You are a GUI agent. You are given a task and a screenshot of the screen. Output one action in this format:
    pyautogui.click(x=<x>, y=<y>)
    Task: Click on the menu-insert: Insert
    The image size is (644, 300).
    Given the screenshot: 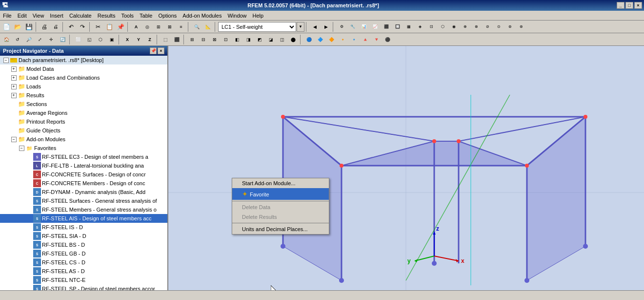 What is the action you would take?
    pyautogui.click(x=57, y=16)
    